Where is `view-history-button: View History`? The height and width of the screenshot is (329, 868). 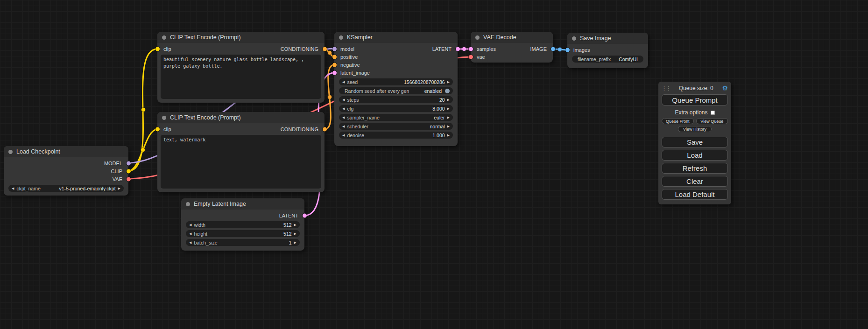 view-history-button: View History is located at coordinates (695, 129).